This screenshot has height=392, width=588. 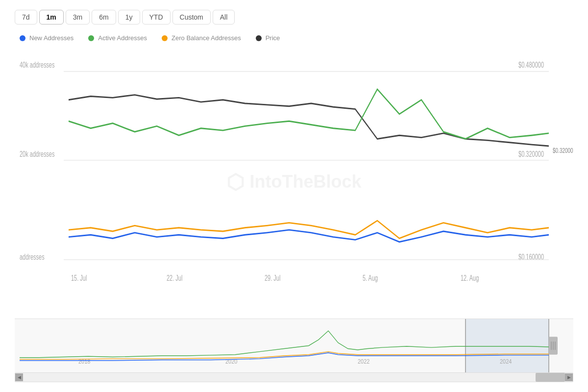 I want to click on btn-7d: 7d, so click(x=26, y=17).